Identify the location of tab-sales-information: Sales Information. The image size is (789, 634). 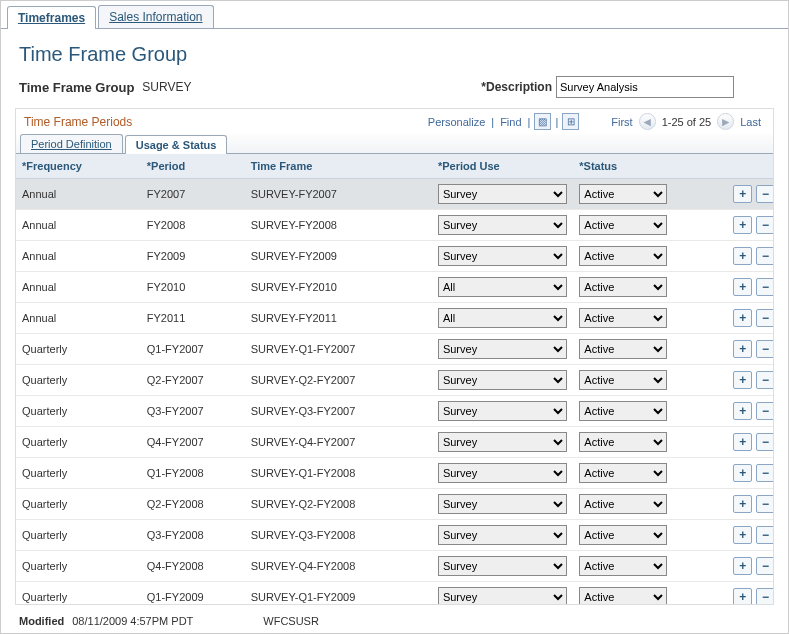
(156, 16).